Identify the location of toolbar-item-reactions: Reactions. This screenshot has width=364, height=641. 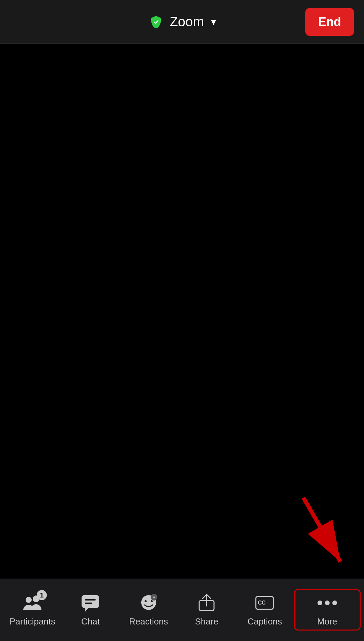
(149, 610).